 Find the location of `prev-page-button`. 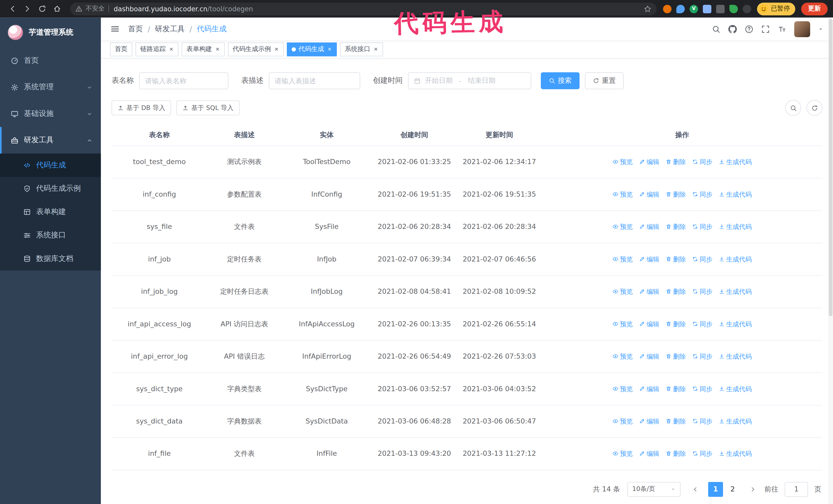

prev-page-button is located at coordinates (695, 489).